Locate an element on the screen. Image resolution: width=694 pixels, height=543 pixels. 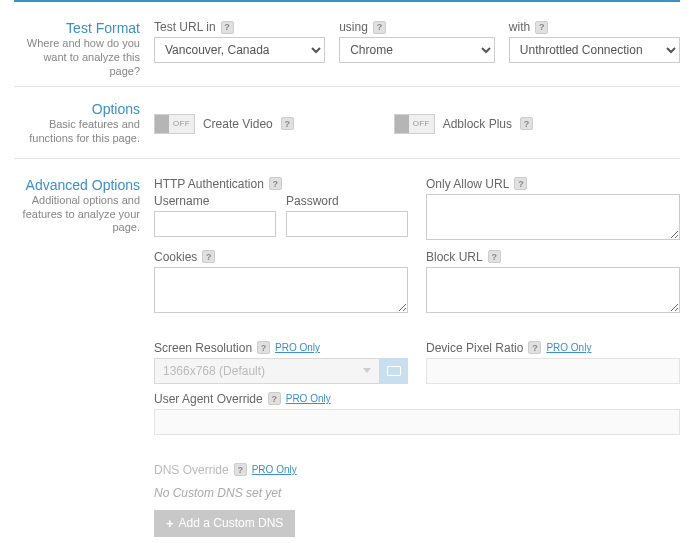
browser-select: Chrome is located at coordinates (417, 50).